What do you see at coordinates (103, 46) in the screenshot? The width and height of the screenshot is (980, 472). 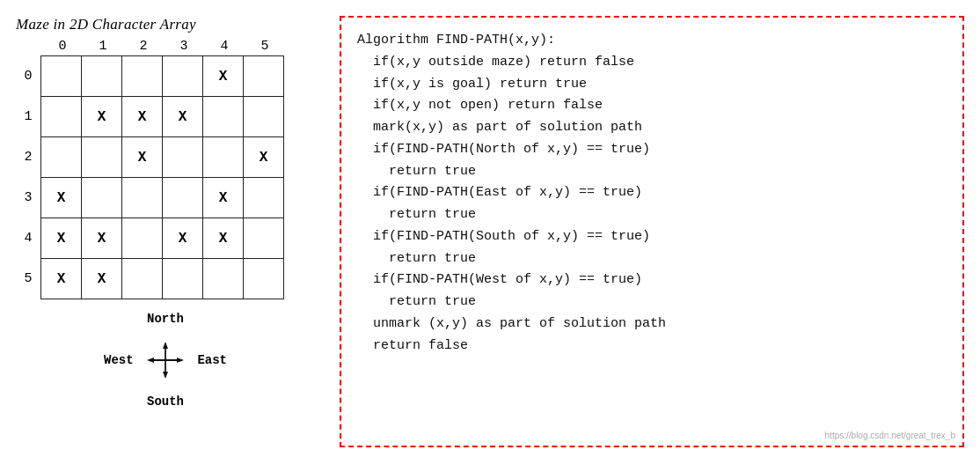 I see `col-header-1: 1` at bounding box center [103, 46].